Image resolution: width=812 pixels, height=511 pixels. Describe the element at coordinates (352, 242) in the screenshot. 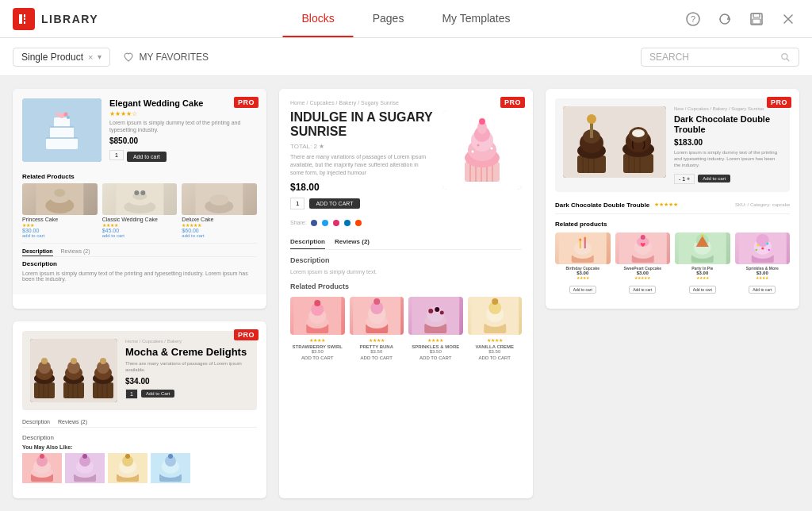

I see `card2-tab-reviews: Reviews (2)` at that location.